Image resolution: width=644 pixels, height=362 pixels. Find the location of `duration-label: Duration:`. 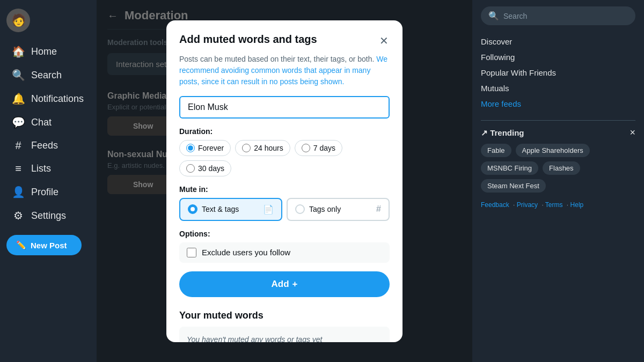

duration-label: Duration: is located at coordinates (284, 131).